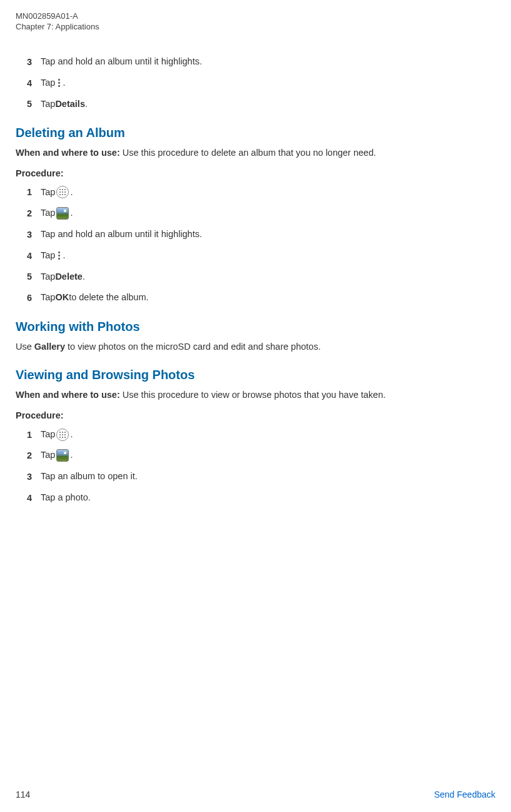 The height and width of the screenshot is (812, 511). I want to click on view-step-4: 4 Tap a photo., so click(261, 498).